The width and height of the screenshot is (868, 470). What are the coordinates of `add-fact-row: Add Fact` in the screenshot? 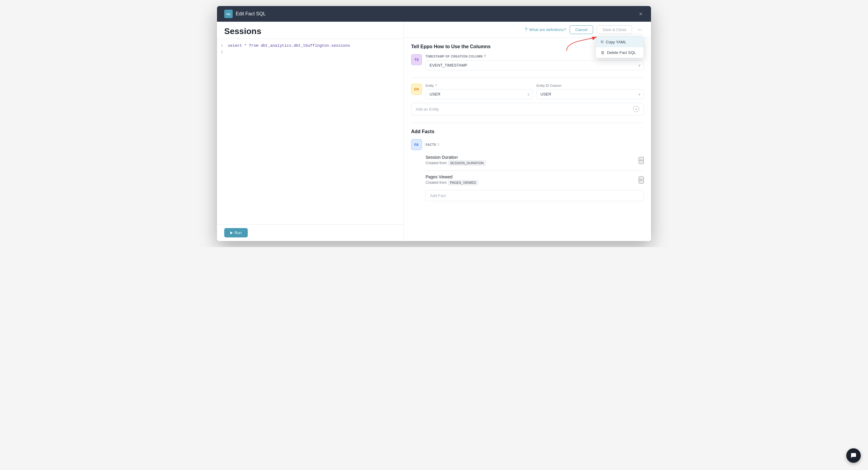 It's located at (535, 195).